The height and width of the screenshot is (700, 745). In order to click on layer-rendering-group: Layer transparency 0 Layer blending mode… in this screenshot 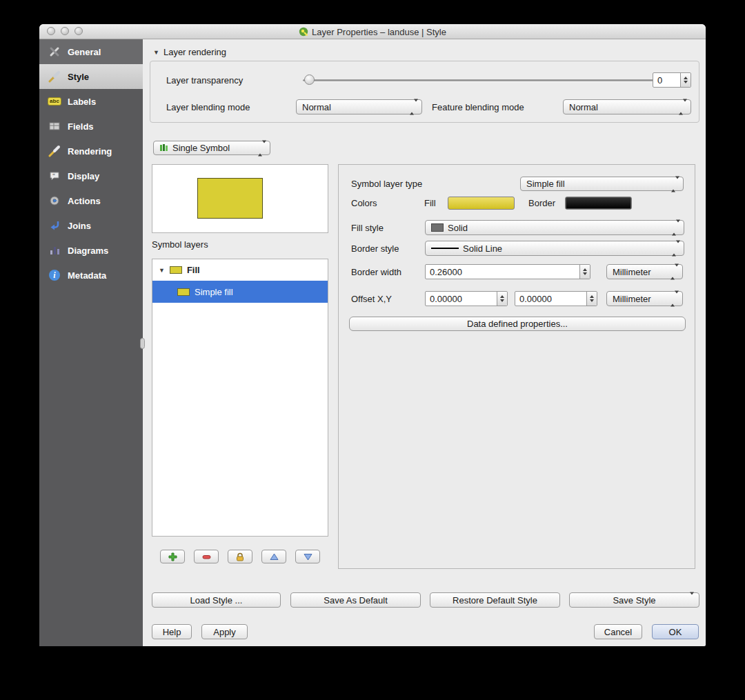, I will do `click(425, 92)`.